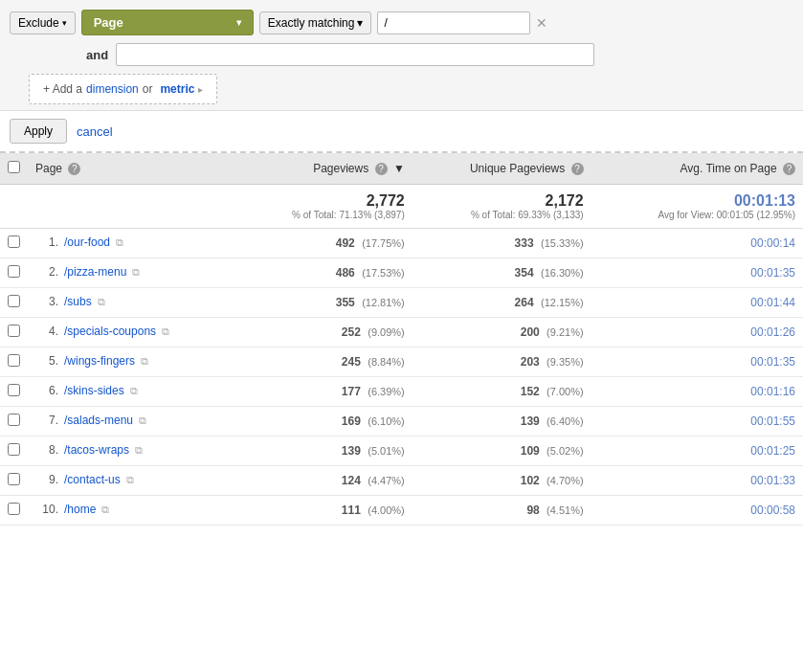  Describe the element at coordinates (402, 481) in the screenshot. I see `table-row: 9. /contact-us ⧉ 124 (4.47%) 102 (4.70%)…` at that location.